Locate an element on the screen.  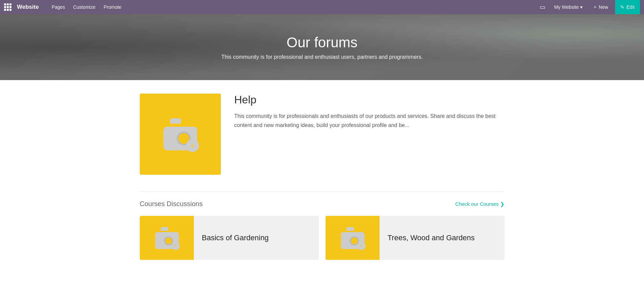
my-website-label: My Website is located at coordinates (567, 7).